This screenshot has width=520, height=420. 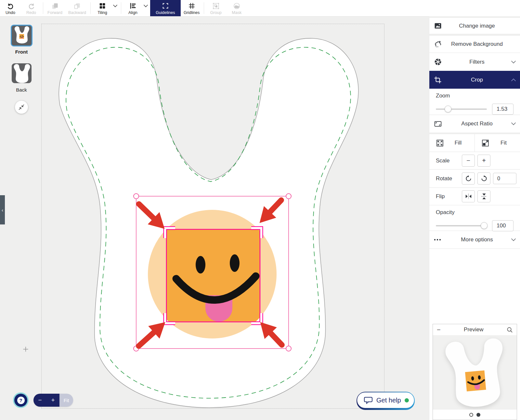 I want to click on crop-icon, so click(x=440, y=80).